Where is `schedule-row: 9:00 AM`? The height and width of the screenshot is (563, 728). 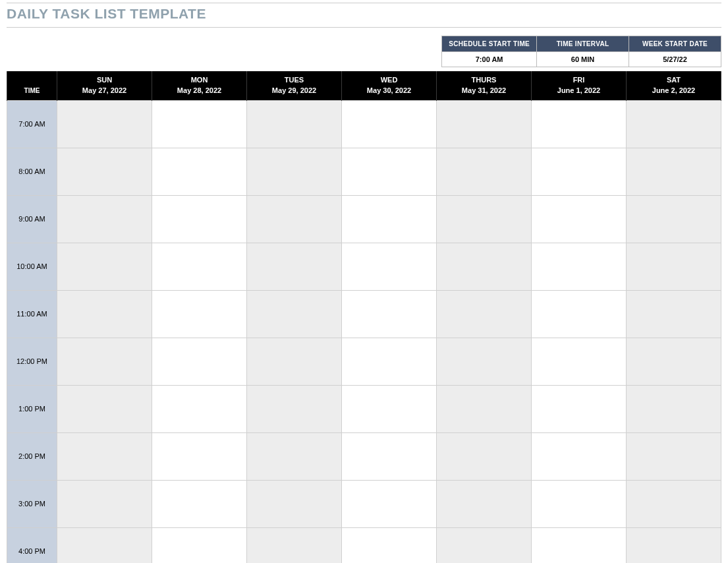 schedule-row: 9:00 AM is located at coordinates (364, 219).